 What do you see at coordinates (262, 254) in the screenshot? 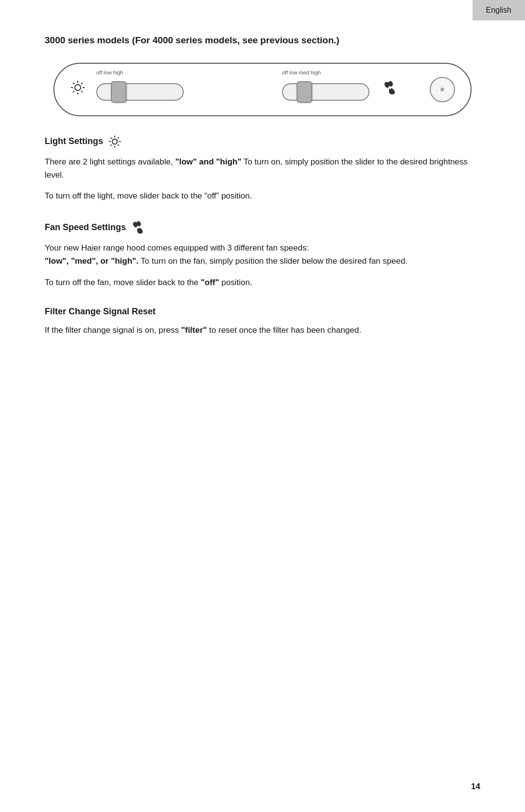
I see `fan-settings-para1: Your new Haier range hood comes equipped…` at bounding box center [262, 254].